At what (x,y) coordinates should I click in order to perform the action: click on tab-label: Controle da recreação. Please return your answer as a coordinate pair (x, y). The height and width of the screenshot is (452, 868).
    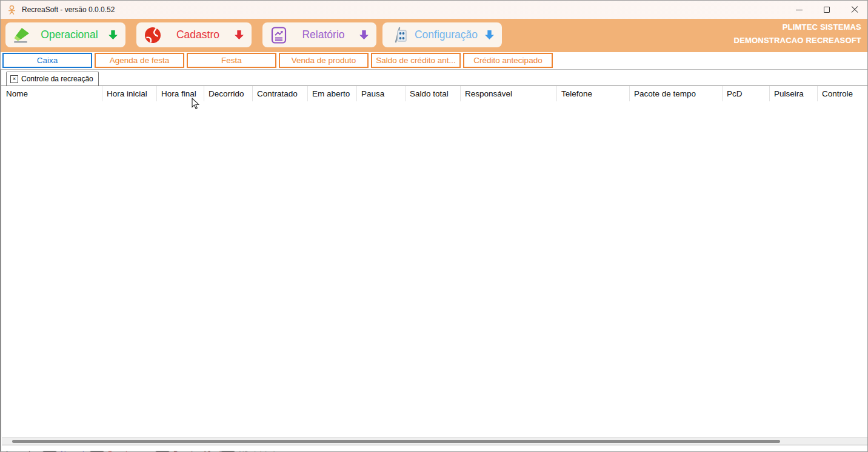
    Looking at the image, I should click on (57, 79).